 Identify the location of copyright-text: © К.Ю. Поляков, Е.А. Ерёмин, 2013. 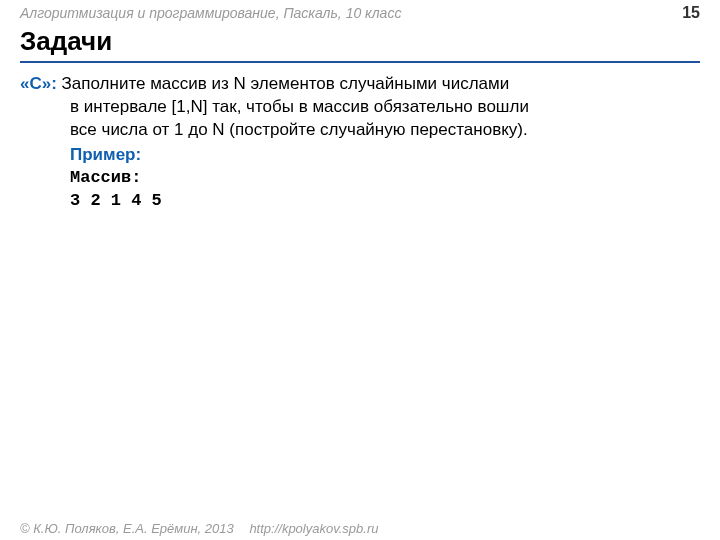
(127, 528).